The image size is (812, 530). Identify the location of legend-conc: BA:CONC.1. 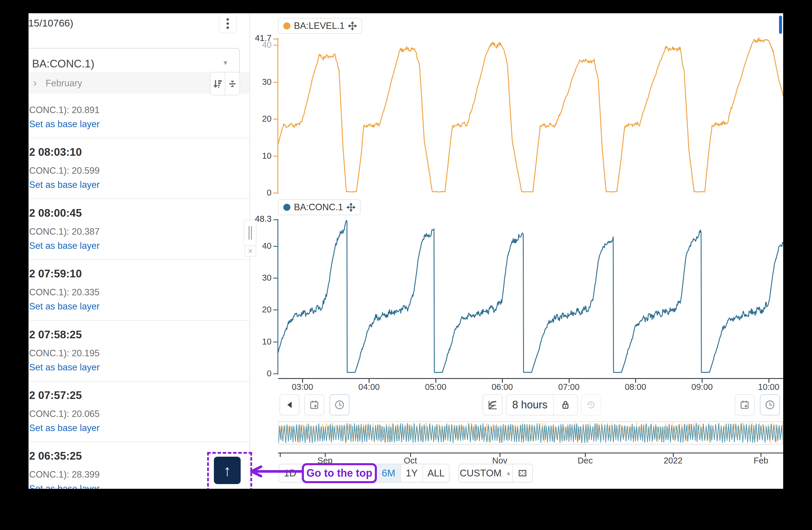
(319, 207).